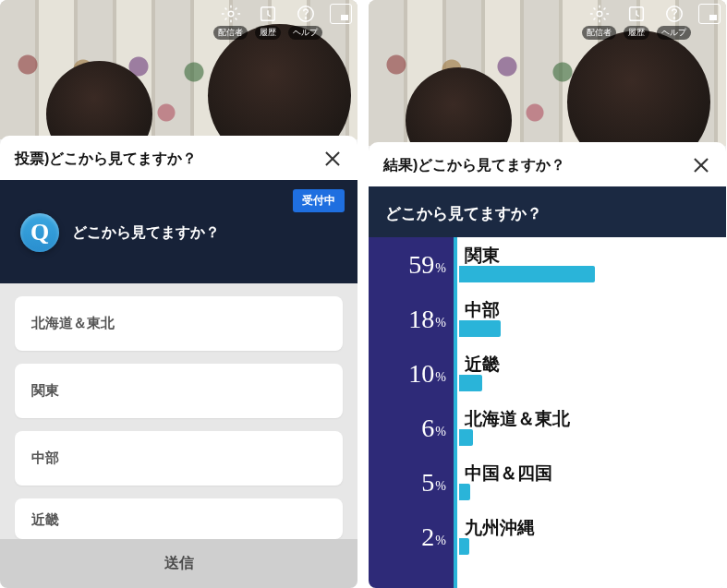 This screenshot has height=588, width=727. Describe the element at coordinates (40, 233) in the screenshot. I see `q-icon: Q` at that location.